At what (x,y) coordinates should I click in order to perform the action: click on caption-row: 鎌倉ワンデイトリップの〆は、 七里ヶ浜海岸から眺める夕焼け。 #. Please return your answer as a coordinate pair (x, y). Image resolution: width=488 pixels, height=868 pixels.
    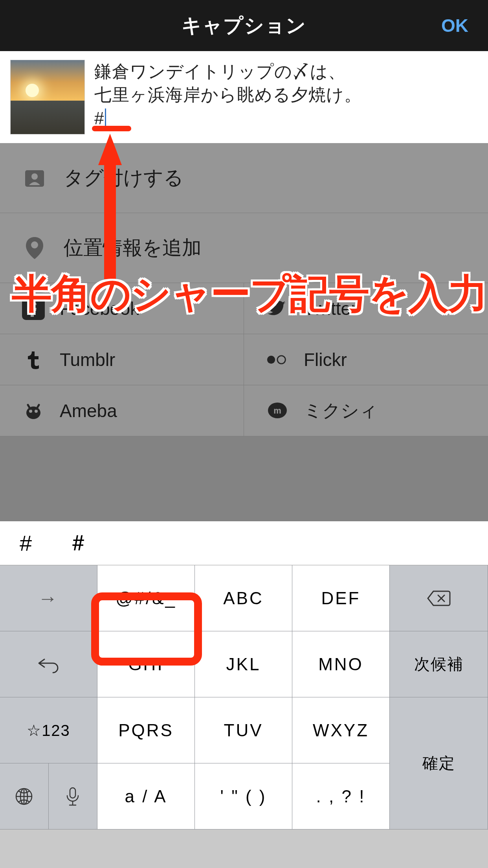
    Looking at the image, I should click on (244, 97).